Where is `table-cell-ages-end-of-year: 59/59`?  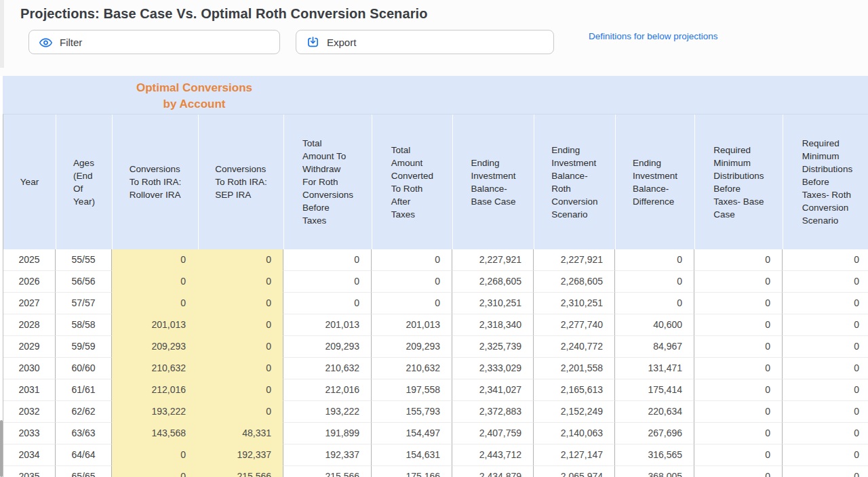
table-cell-ages-end-of-year: 59/59 is located at coordinates (84, 347).